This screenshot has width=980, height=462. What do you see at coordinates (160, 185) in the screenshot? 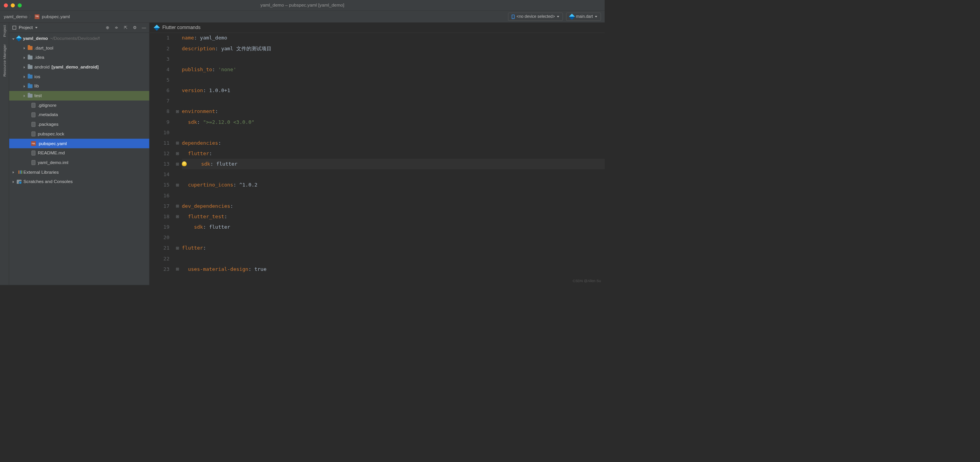
I see `line-number: 15` at bounding box center [160, 185].